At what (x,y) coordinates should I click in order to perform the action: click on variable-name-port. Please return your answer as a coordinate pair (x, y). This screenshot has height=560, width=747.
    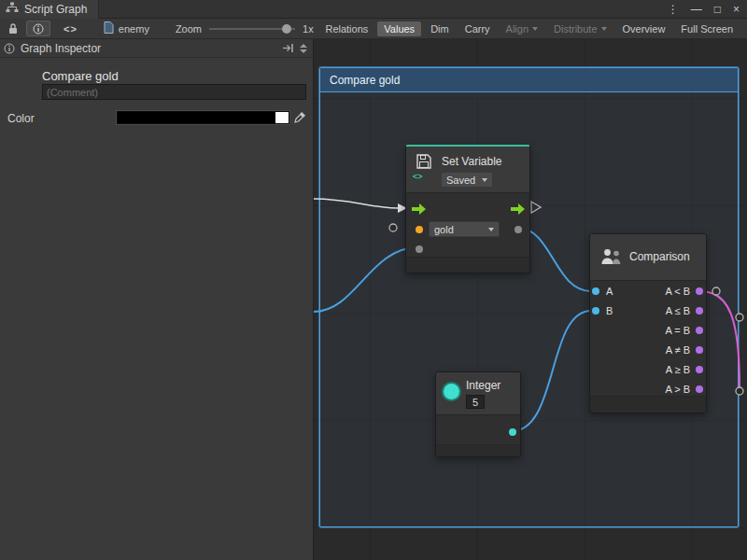
    Looking at the image, I should click on (419, 230).